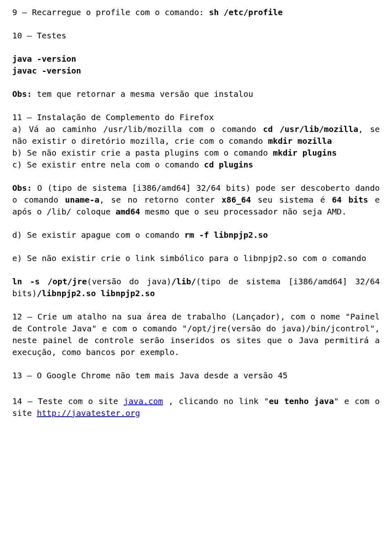 Image resolution: width=392 pixels, height=556 pixels. I want to click on obs-2-t2: , se no retorno conter, so click(161, 200).